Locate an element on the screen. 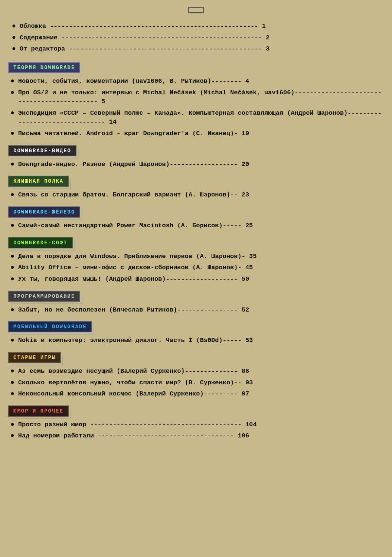  item-text: Неконсольный консольный космос (Валерий … is located at coordinates (201, 394).